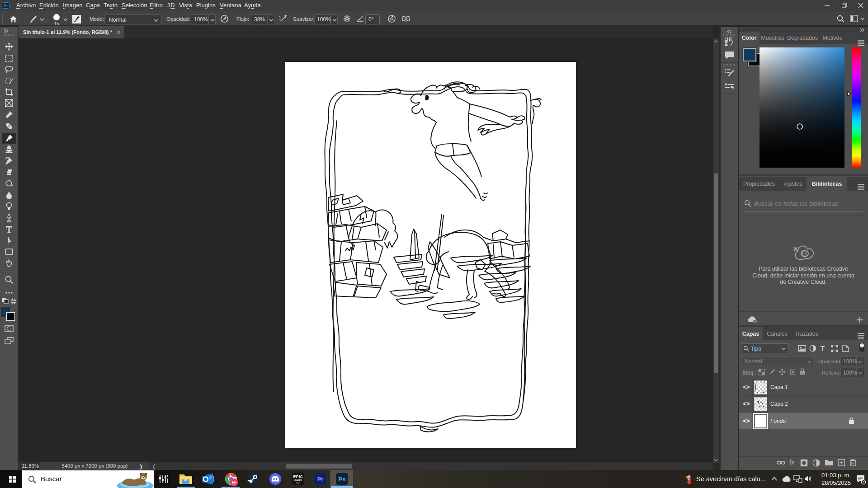 The image size is (868, 488). Describe the element at coordinates (298, 477) in the screenshot. I see `svg-text: EPIC` at that location.